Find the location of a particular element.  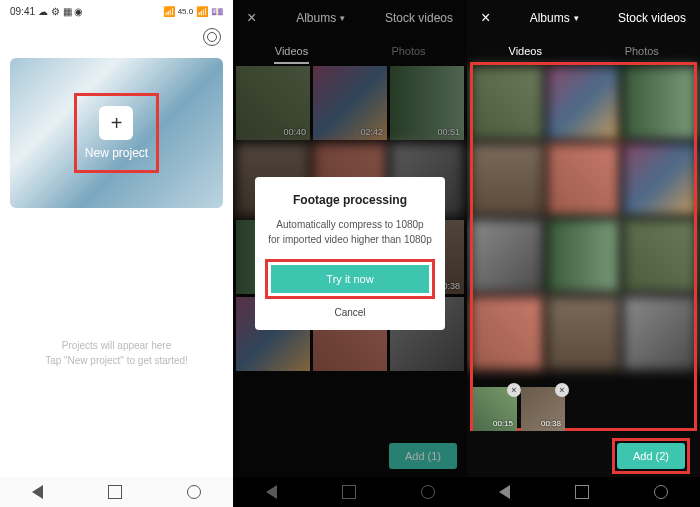

albums-dropdown: Albums▾ is located at coordinates (554, 18).